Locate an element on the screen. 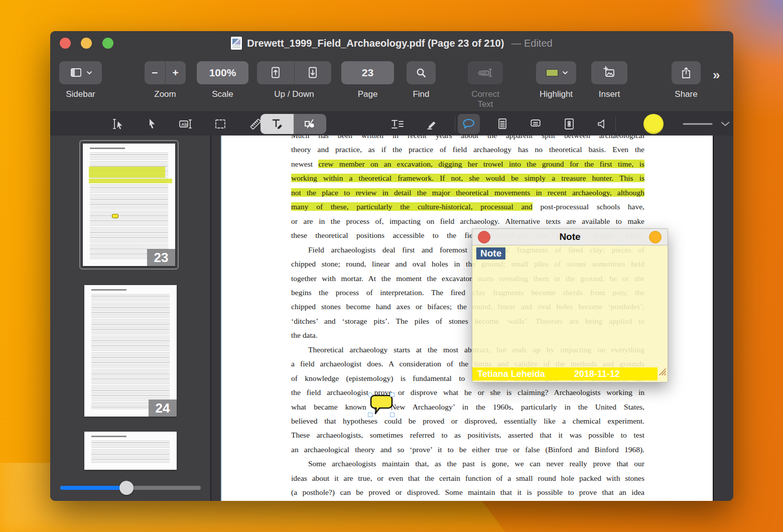 The image size is (783, 532). line-style-icon is located at coordinates (708, 124).